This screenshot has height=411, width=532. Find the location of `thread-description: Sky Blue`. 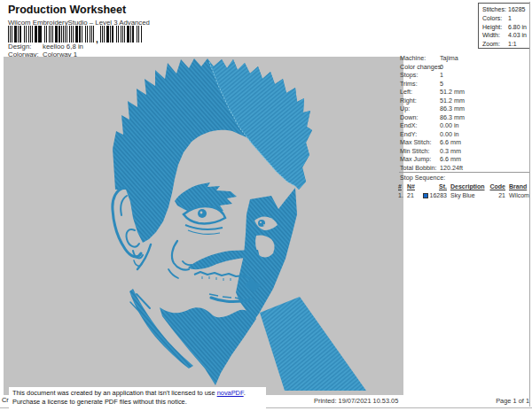

thread-description: Sky Blue is located at coordinates (468, 196).